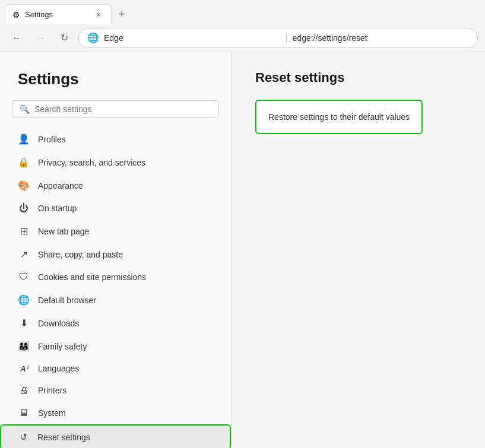 This screenshot has width=485, height=448. I want to click on sidebar-item-profiles: 👤 Profiles, so click(115, 139).